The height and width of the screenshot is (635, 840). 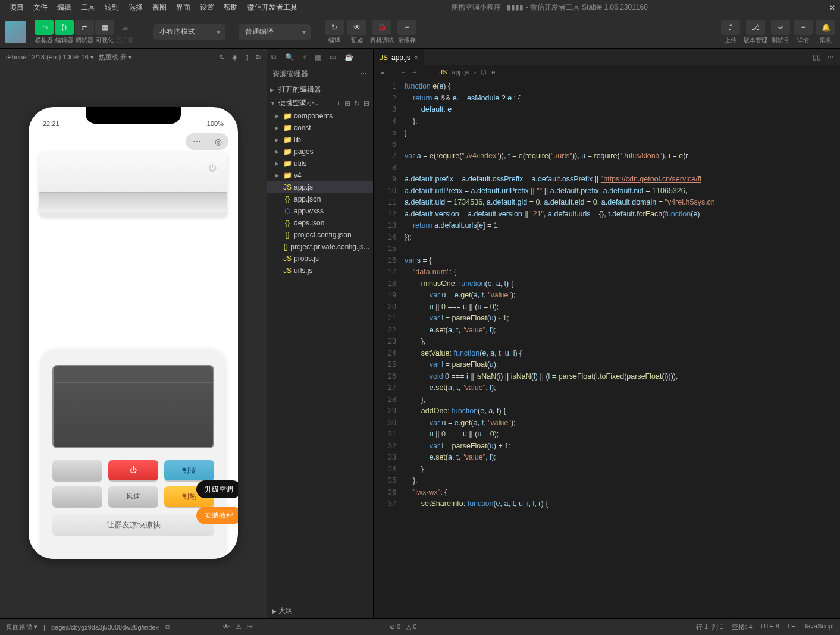 I want to click on new-folder-icon: ⊞, so click(x=347, y=103).